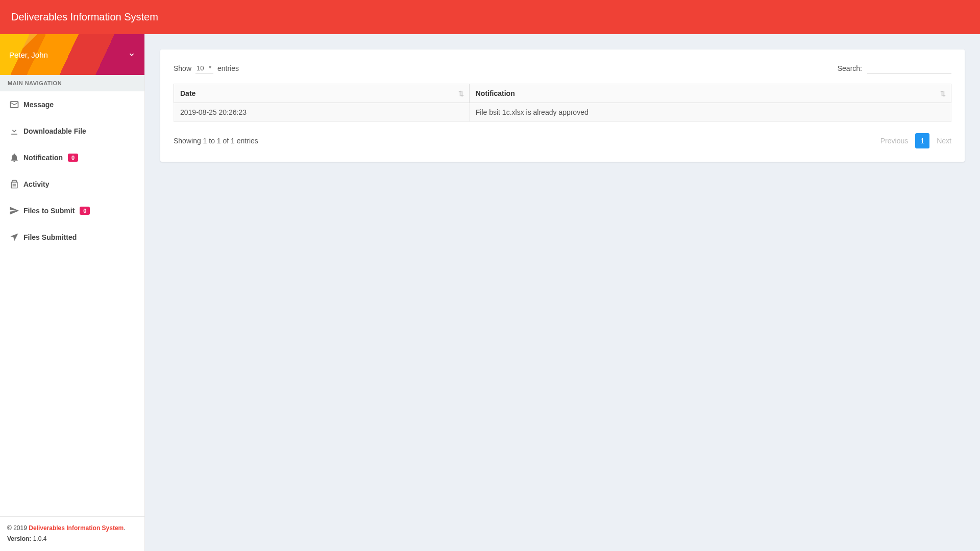 The width and height of the screenshot is (980, 551). I want to click on sidebar-item-files-submitted: Files Submitted, so click(72, 237).